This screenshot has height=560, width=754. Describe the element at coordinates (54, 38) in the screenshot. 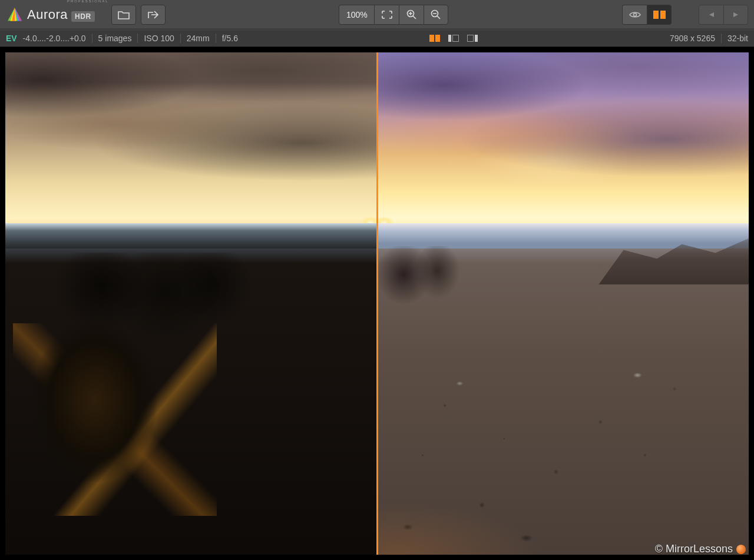

I see `ev-values: -4.0....-2.0....+0.0` at that location.